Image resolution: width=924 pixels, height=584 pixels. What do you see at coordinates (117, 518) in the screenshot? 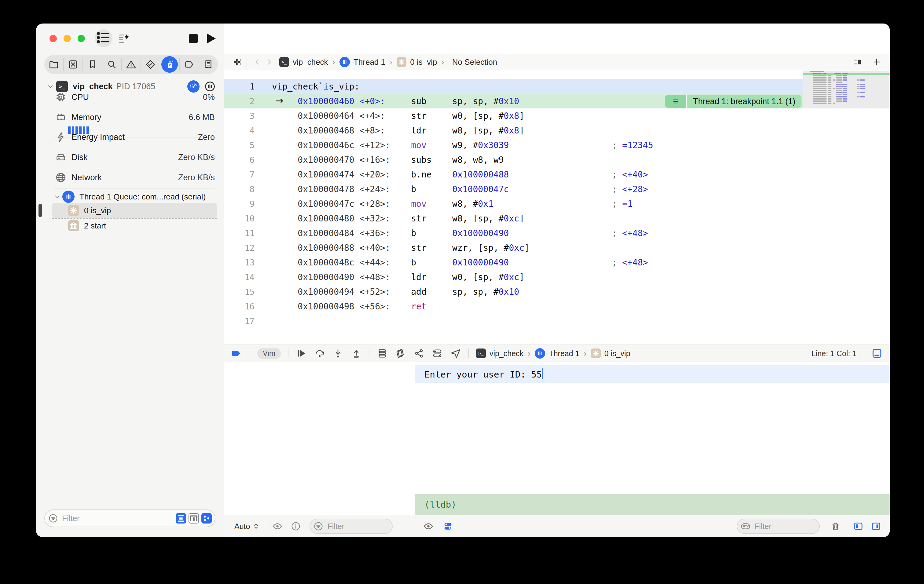
I see `sidebar-filter-input` at bounding box center [117, 518].